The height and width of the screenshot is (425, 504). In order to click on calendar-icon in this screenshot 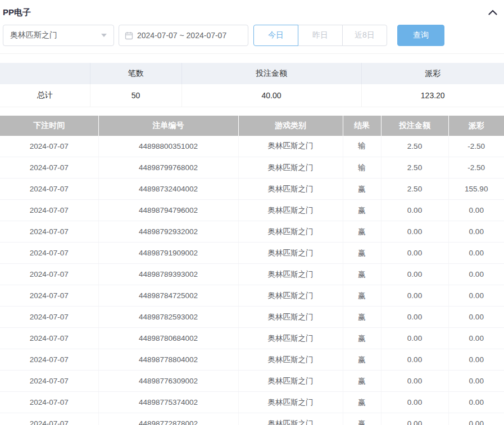, I will do `click(129, 36)`.